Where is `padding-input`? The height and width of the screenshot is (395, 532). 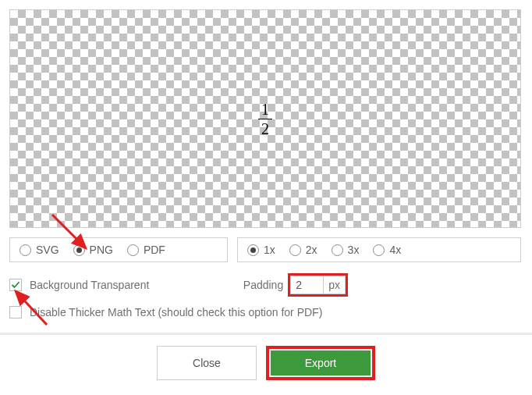
padding-input is located at coordinates (307, 285).